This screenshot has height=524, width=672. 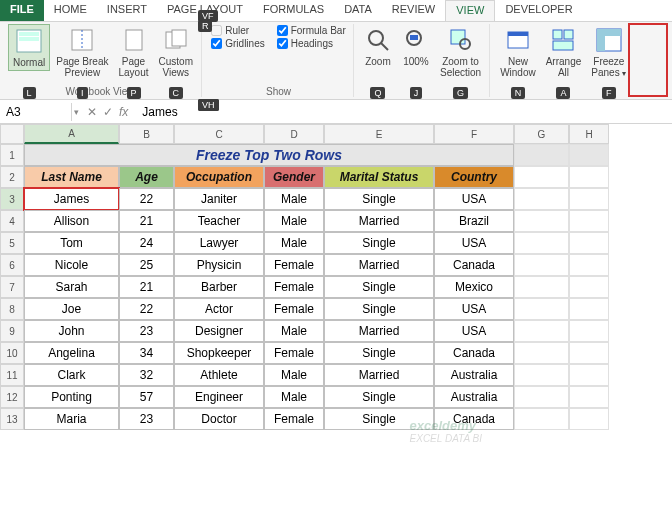 What do you see at coordinates (12, 134) in the screenshot?
I see `select-all-corner` at bounding box center [12, 134].